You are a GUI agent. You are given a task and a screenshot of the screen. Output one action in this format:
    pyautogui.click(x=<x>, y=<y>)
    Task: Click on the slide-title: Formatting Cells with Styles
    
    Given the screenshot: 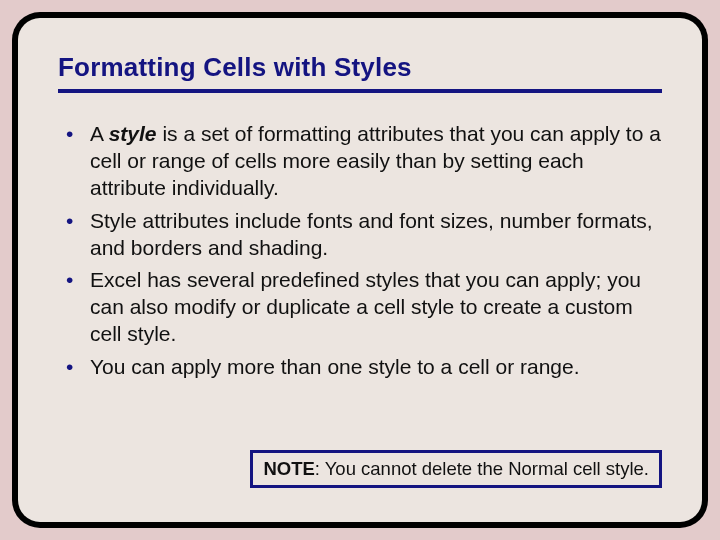 What is the action you would take?
    pyautogui.click(x=360, y=72)
    